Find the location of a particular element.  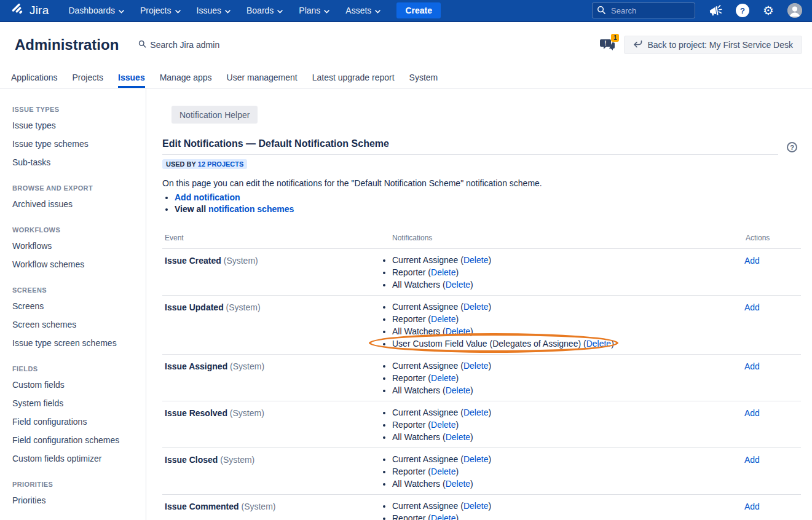

nav-assets: Assets is located at coordinates (363, 10).